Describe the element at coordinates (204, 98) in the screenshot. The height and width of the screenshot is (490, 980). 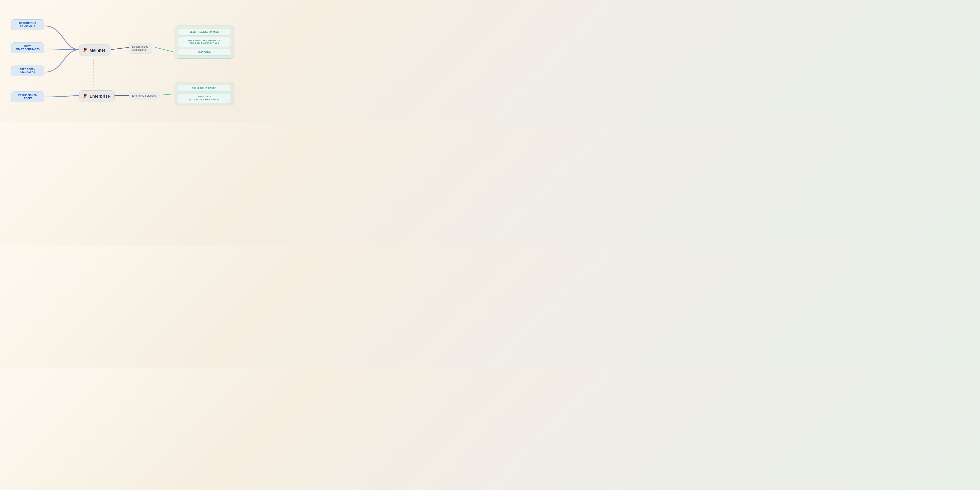
I see `compliance-item: COMPLIANCE(E.G. KYC, AGE VERIFICATION)` at that location.